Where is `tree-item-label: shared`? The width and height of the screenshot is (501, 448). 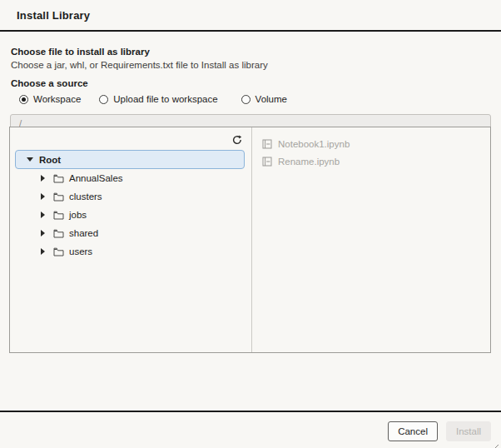 tree-item-label: shared is located at coordinates (83, 233).